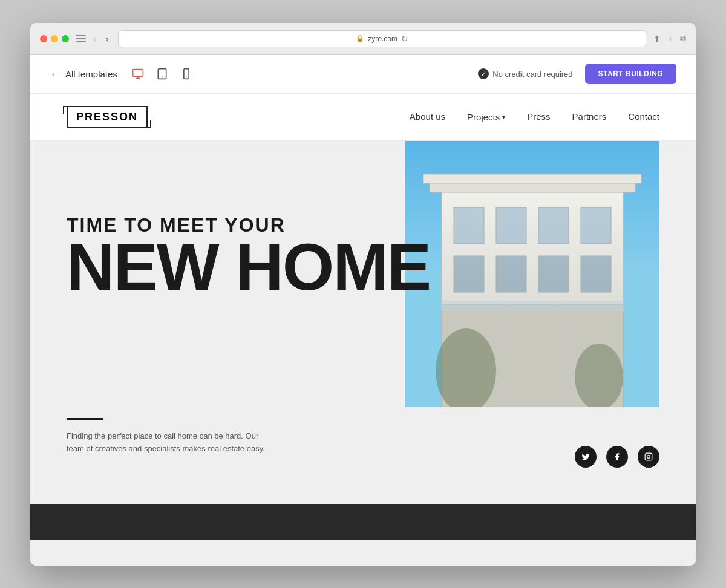 This screenshot has height=588, width=726. Describe the element at coordinates (538, 116) in the screenshot. I see `nav-link-press: Press` at that location.